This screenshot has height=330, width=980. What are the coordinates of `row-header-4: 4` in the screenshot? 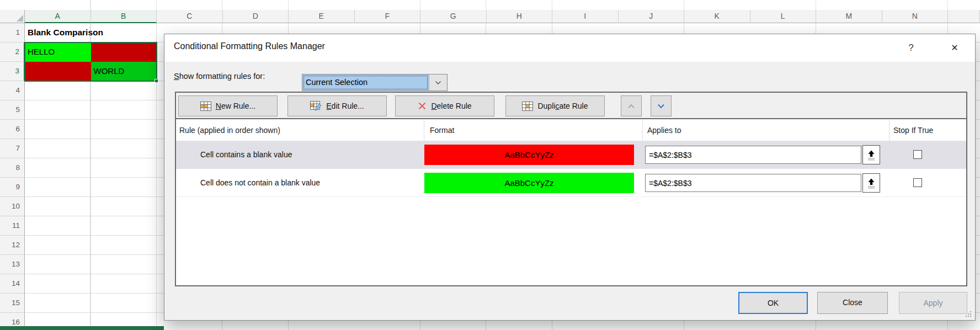 It's located at (12, 91).